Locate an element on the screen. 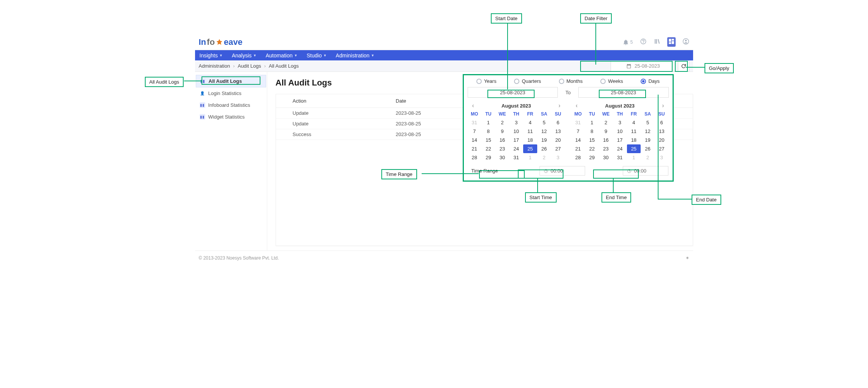 The width and height of the screenshot is (868, 388). sidebar-item-infoboard-statistics: ▮▮ Infoboard Statistics is located at coordinates (231, 105).